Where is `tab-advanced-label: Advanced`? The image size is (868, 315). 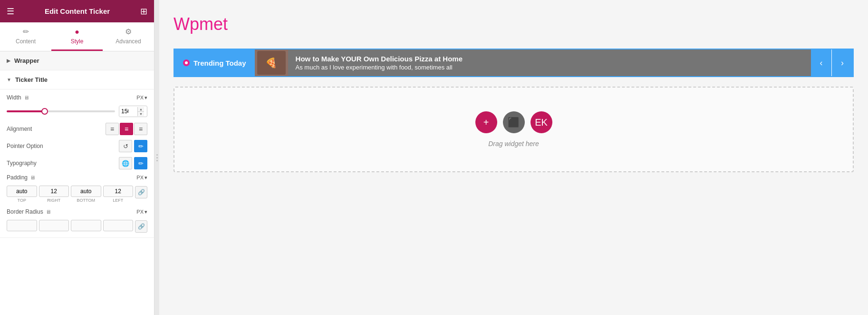
tab-advanced-label: Advanced is located at coordinates (128, 41).